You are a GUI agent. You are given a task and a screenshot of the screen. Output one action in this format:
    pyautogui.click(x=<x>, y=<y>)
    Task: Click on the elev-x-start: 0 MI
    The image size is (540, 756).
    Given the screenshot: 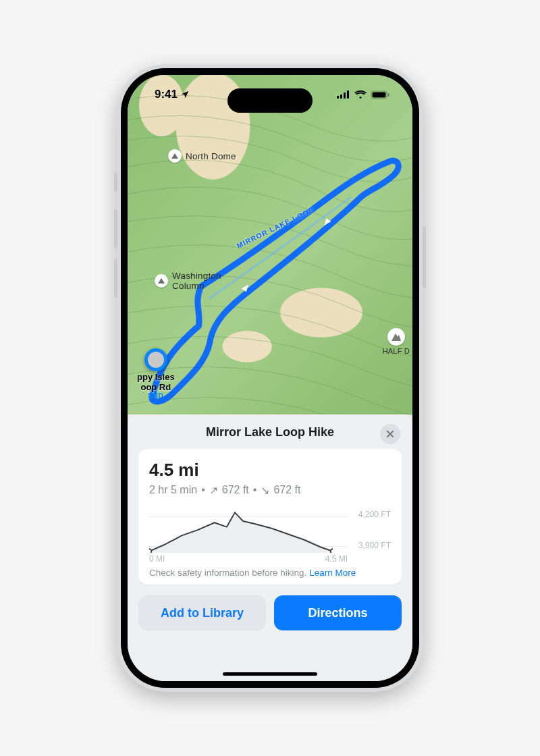 What is the action you would take?
    pyautogui.click(x=157, y=559)
    